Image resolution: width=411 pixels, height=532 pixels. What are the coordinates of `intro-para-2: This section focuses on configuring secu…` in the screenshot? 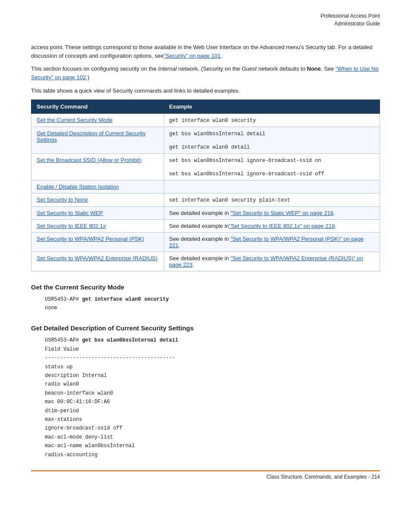 It's located at (206, 73).